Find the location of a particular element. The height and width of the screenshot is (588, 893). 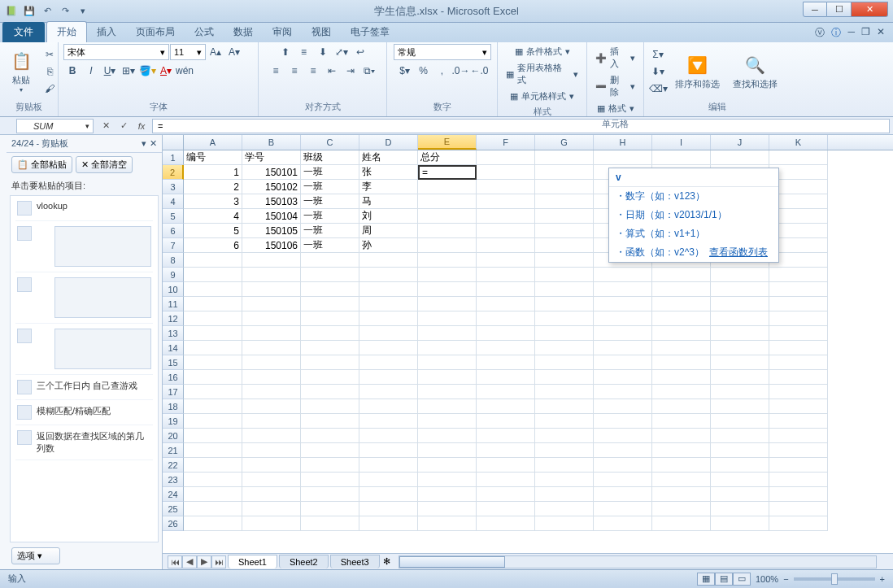

row-header: 25 is located at coordinates (173, 509).